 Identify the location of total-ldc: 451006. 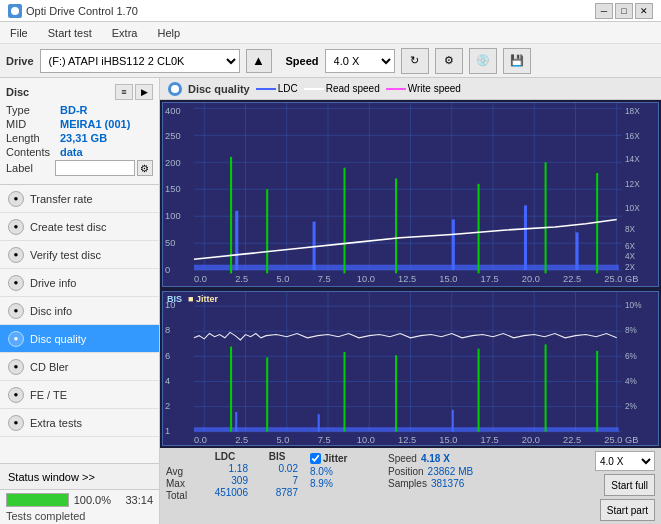
(225, 492).